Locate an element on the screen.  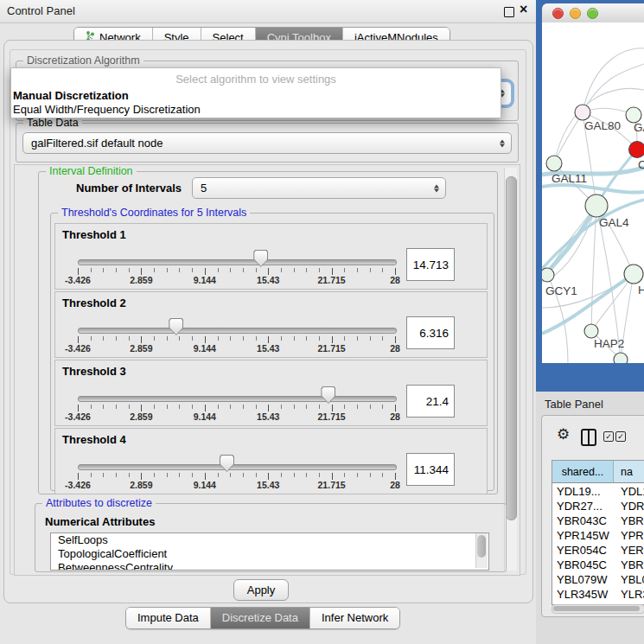
vertical-scrollbar-thumb is located at coordinates (512, 348).